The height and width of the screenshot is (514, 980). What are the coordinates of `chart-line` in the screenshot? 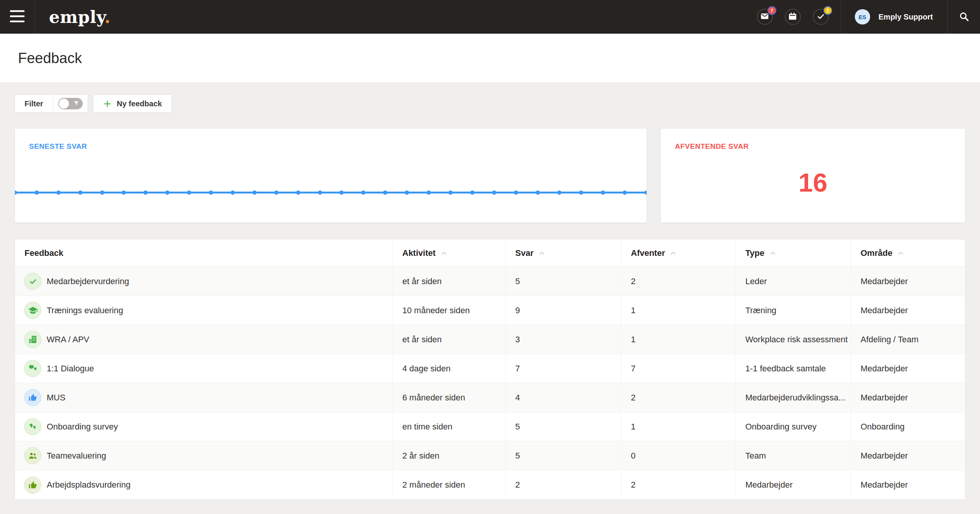 It's located at (331, 193).